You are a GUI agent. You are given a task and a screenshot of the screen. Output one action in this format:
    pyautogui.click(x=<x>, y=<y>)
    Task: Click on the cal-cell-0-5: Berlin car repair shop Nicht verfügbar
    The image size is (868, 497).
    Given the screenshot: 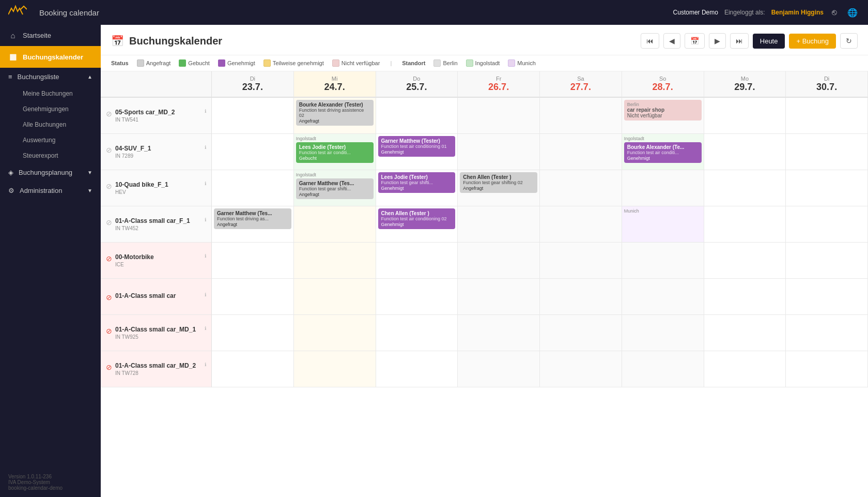 What is the action you would take?
    pyautogui.click(x=663, y=116)
    